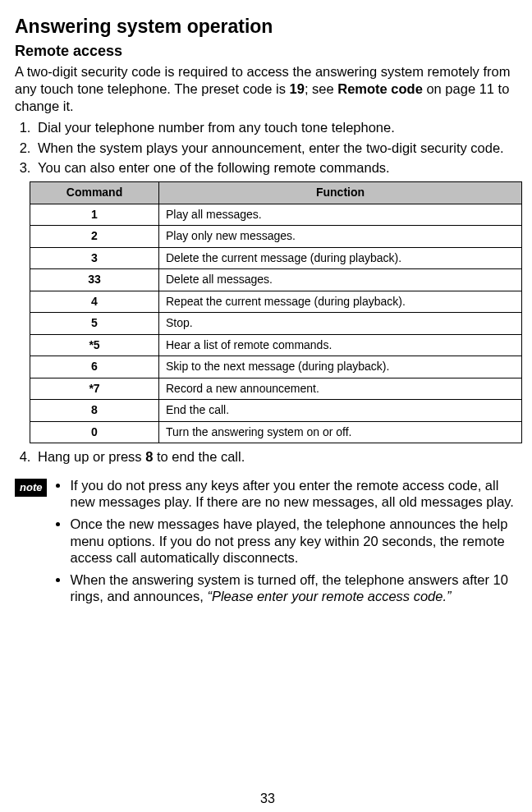 The height and width of the screenshot is (812, 532). Describe the element at coordinates (296, 588) in the screenshot. I see `note-item: When the answering system is turned off,…` at that location.